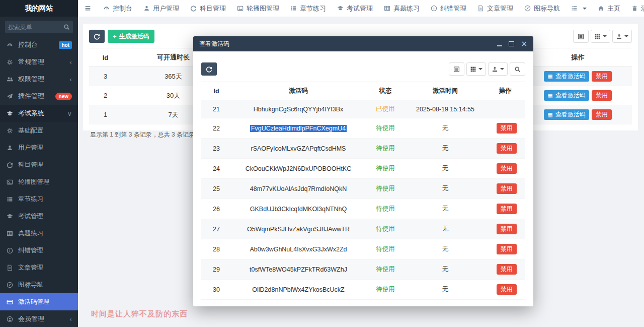  Describe the element at coordinates (401, 8) in the screenshot. I see `nav-item-real-questions: 真题练习` at that location.